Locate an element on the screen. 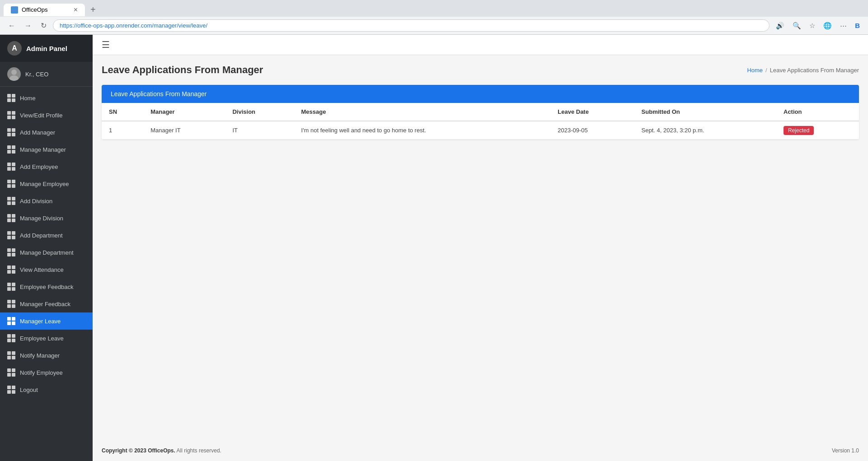  breadcrumb: Home / Leave Applications From Manager is located at coordinates (803, 70).